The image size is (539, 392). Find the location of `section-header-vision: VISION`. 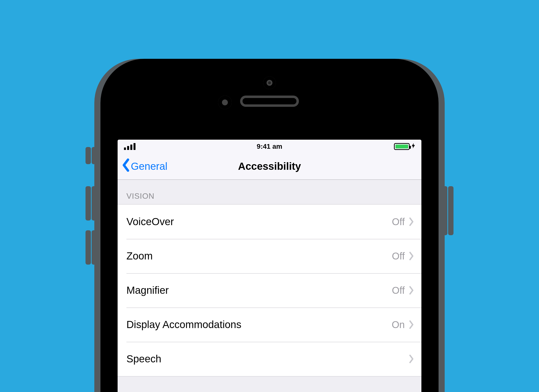

section-header-vision: VISION is located at coordinates (270, 192).